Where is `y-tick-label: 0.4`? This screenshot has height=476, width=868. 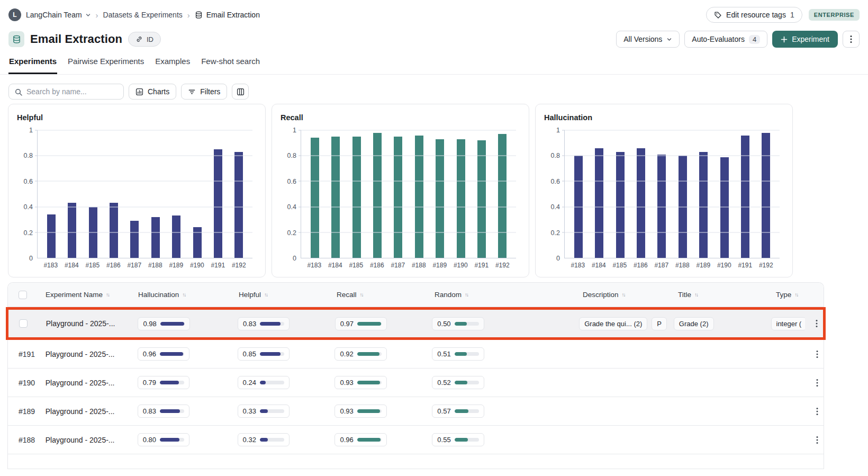 y-tick-label: 0.4 is located at coordinates (556, 207).